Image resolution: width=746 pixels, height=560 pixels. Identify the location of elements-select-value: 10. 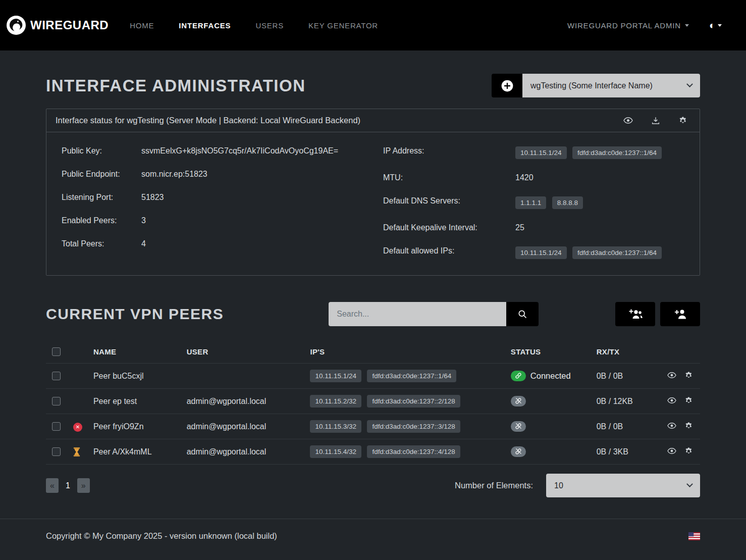
(559, 486).